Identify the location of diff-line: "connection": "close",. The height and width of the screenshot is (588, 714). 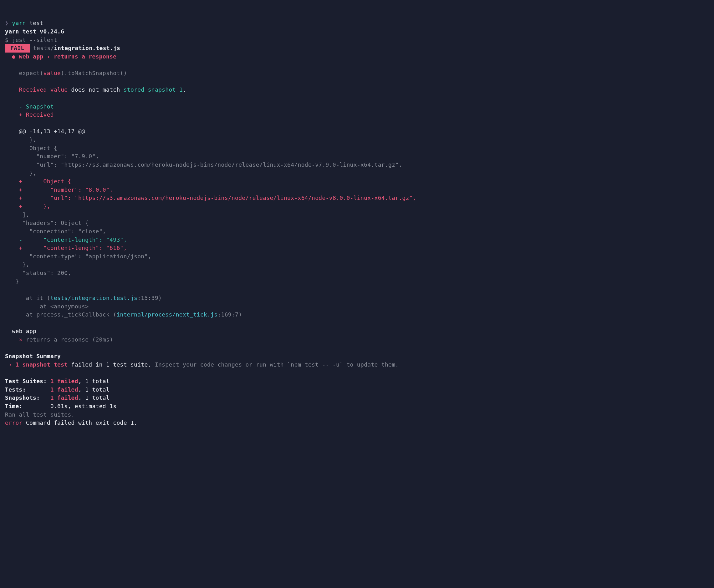
(56, 231).